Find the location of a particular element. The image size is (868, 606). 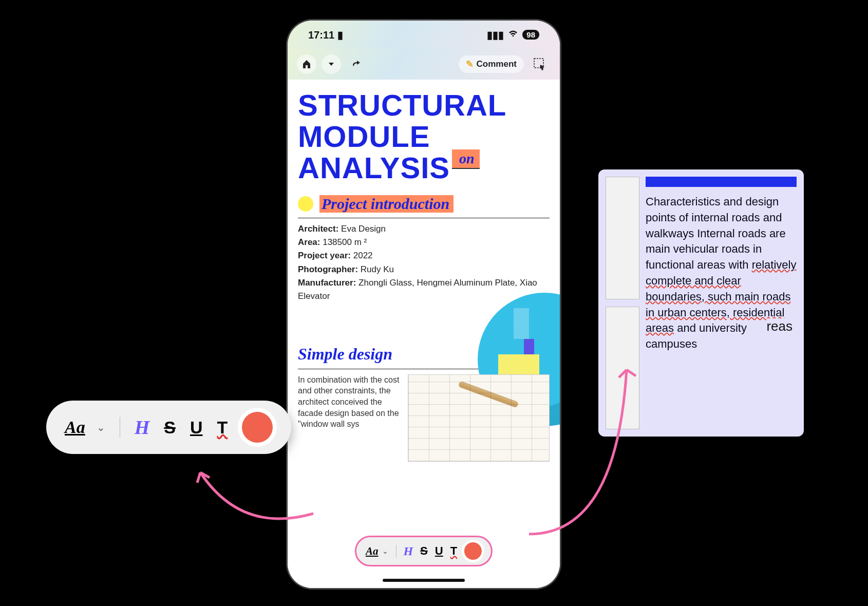

meta-manufacturer: Manufacturer: Zhongli Glass, Hengmei Alu… is located at coordinates (424, 290).